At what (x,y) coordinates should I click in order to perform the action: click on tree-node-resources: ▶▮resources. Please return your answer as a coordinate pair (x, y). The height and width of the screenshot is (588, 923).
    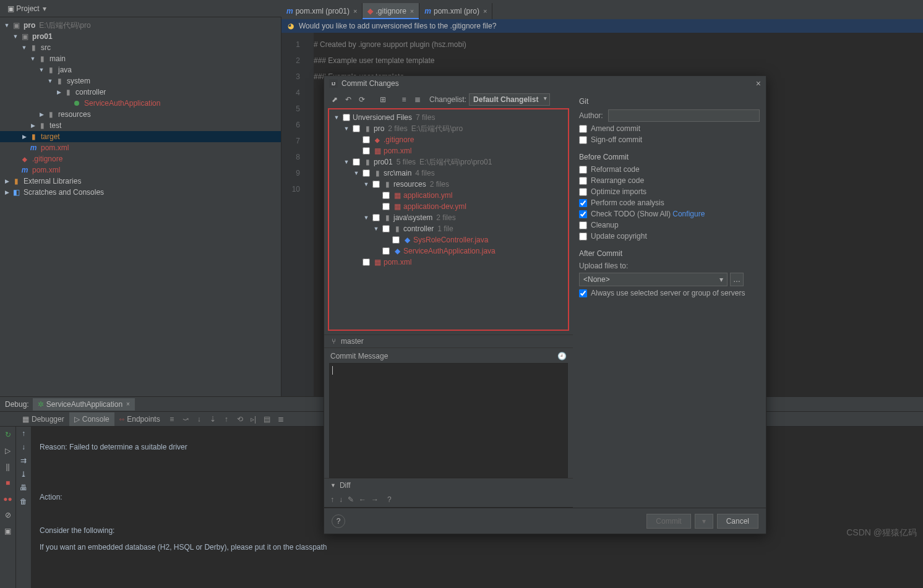
    Looking at the image, I should click on (140, 114).